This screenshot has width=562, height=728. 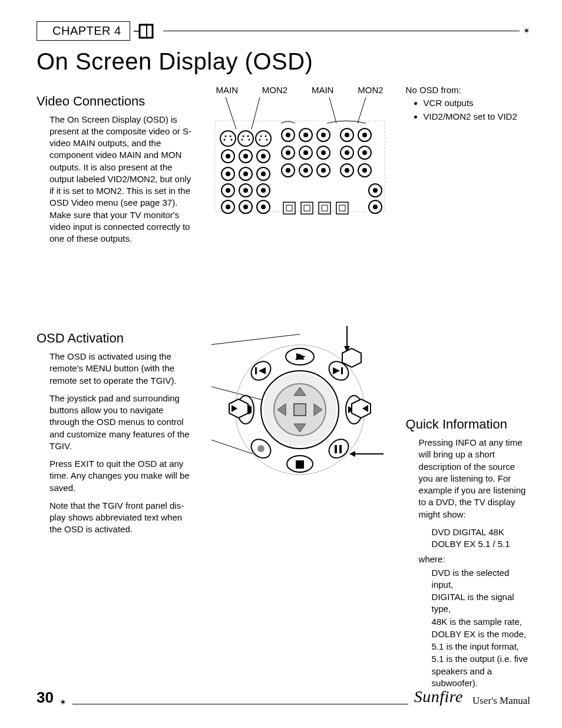 What do you see at coordinates (115, 338) in the screenshot?
I see `section-osd-activation: OSD Activation` at bounding box center [115, 338].